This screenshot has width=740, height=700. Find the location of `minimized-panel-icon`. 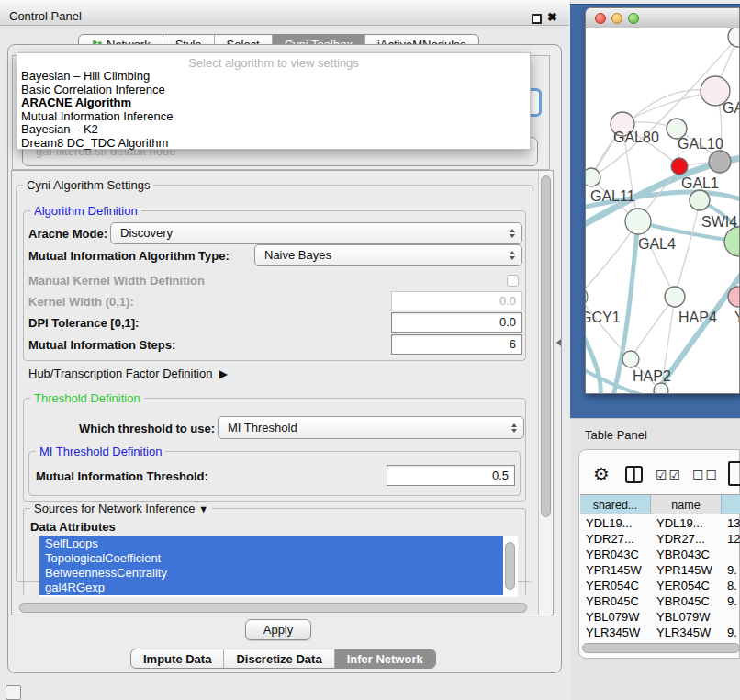

minimized-panel-icon is located at coordinates (13, 693).